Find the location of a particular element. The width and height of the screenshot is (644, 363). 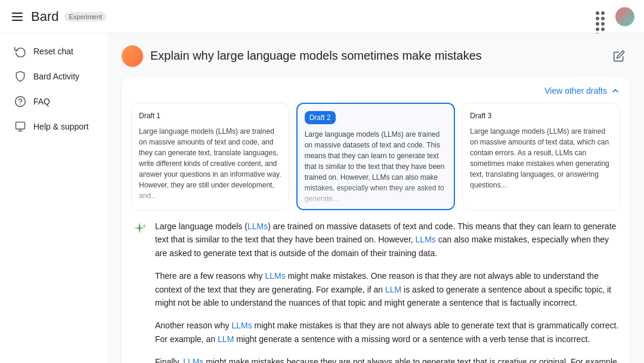

response-para-1: Large language models (LLMs) are trained… is located at coordinates (388, 240).